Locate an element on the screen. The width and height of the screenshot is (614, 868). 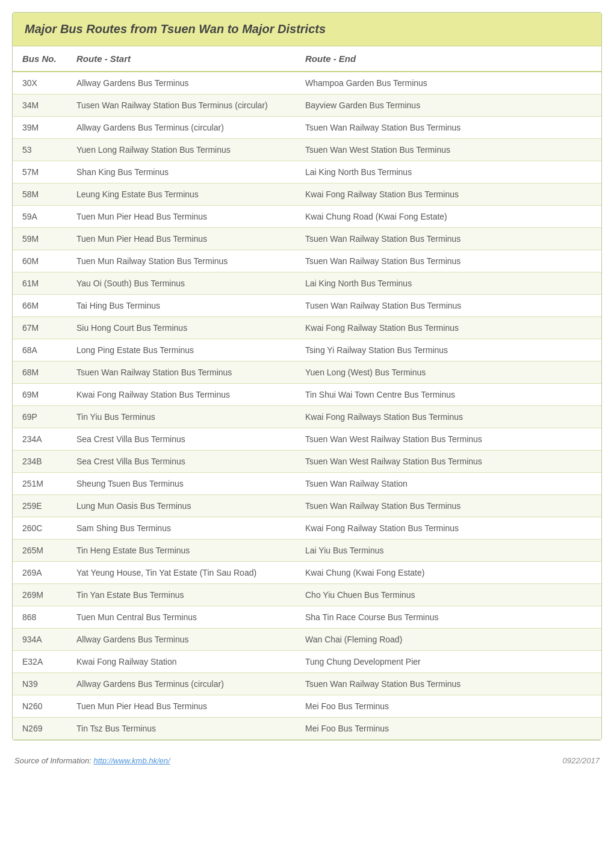
table-row: 251MSheung Tsuen Bus TerminusTsuen Wan R… is located at coordinates (307, 484).